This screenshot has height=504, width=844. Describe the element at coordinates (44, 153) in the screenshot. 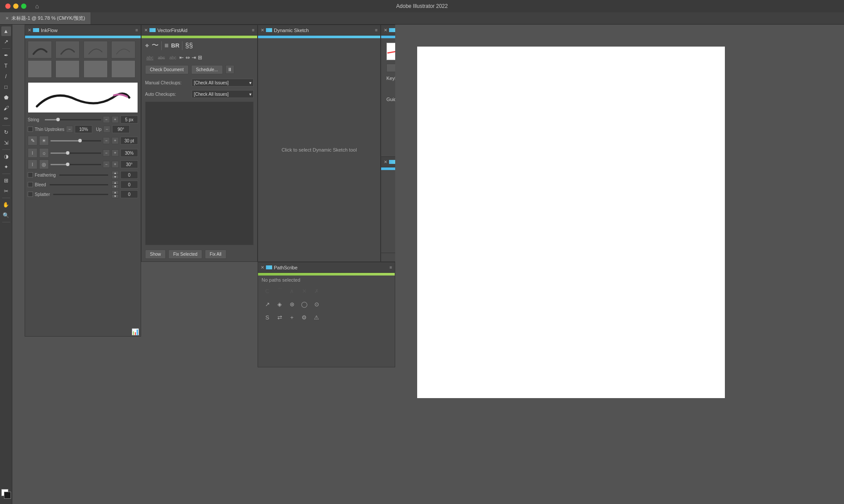

I see `flow-icon: ☼` at that location.